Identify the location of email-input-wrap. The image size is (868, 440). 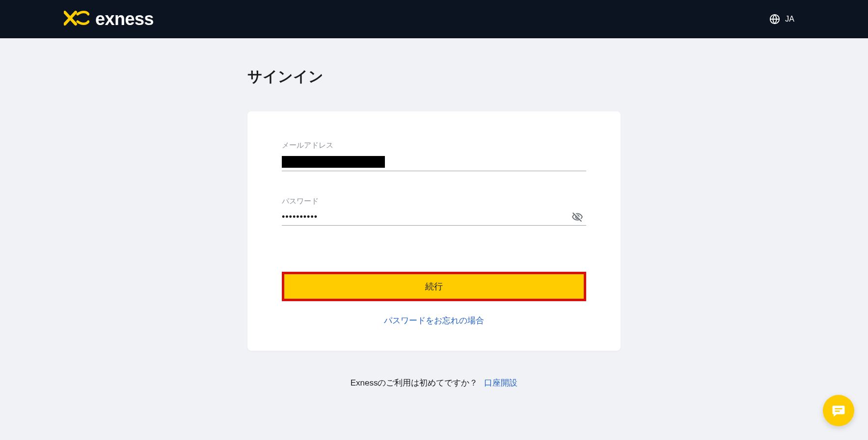
(434, 164).